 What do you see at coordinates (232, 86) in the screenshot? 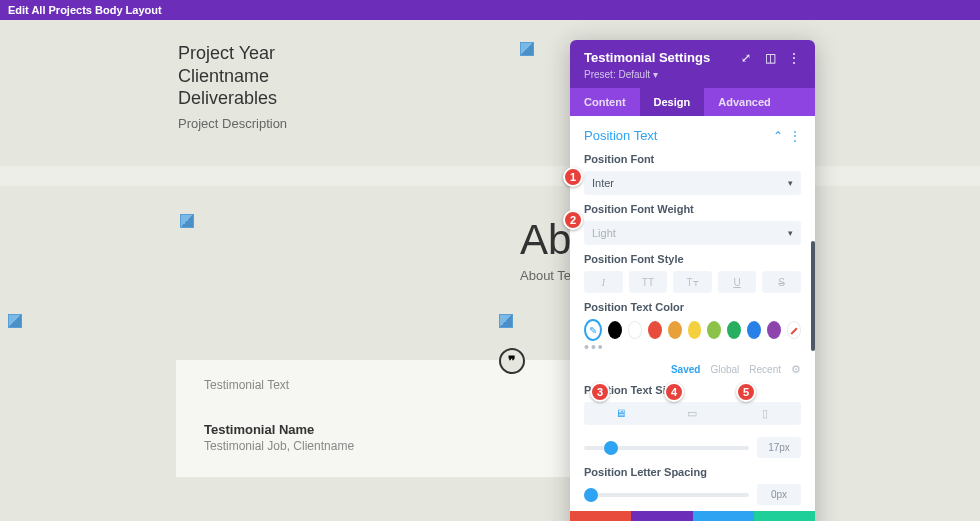
I see `project-block: Project Year Clientname Deliverables Pro…` at bounding box center [232, 86].